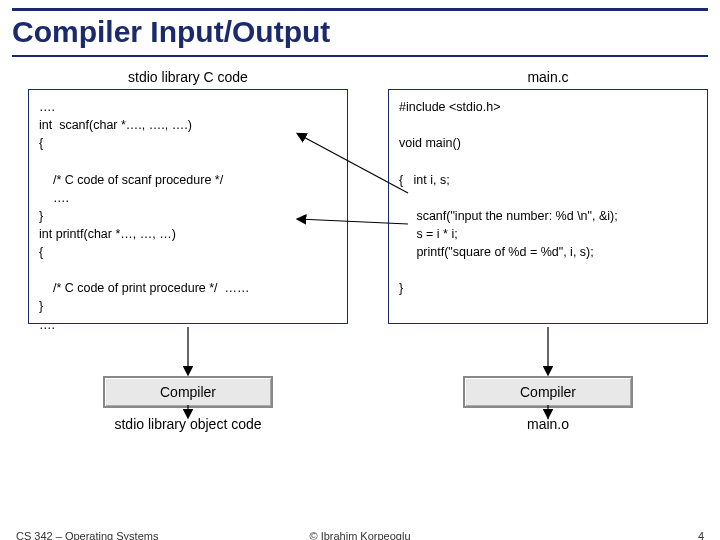  I want to click on copyright: © Ibrahim Korpeoglu, so click(360, 535).